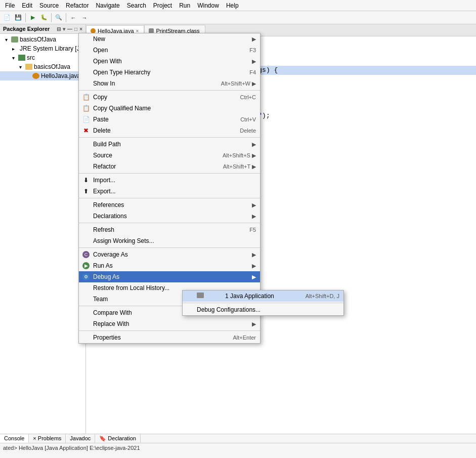 This screenshot has width=476, height=458. I want to click on menu-assign-working-sets: Assign Working Sets..., so click(169, 241).